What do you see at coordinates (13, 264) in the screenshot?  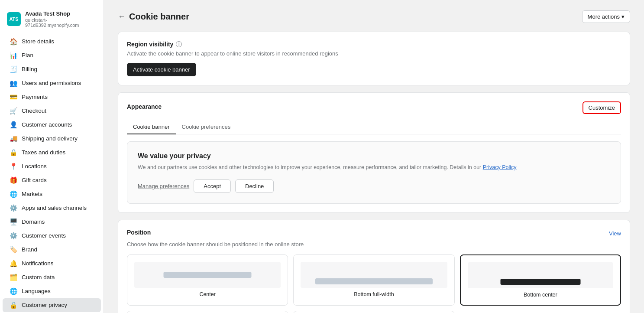 I see `notifications-icon: 🔔` at bounding box center [13, 264].